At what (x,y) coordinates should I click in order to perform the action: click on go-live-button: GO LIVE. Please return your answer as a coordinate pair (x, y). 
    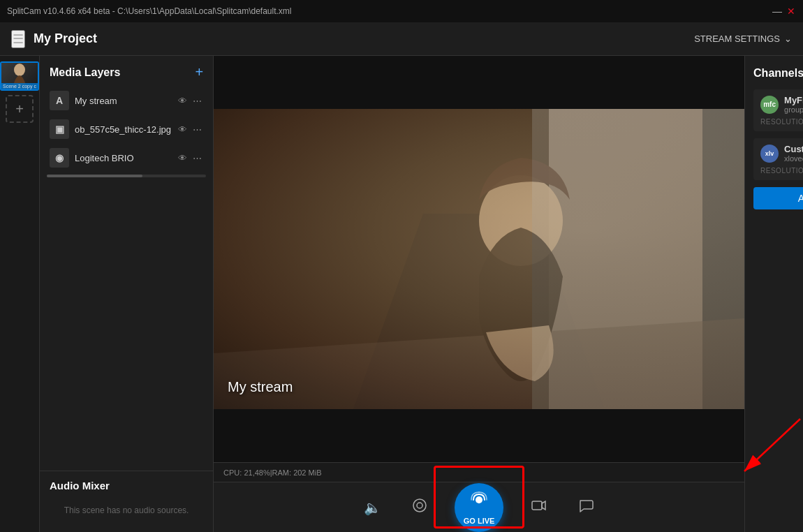
    Looking at the image, I should click on (479, 508).